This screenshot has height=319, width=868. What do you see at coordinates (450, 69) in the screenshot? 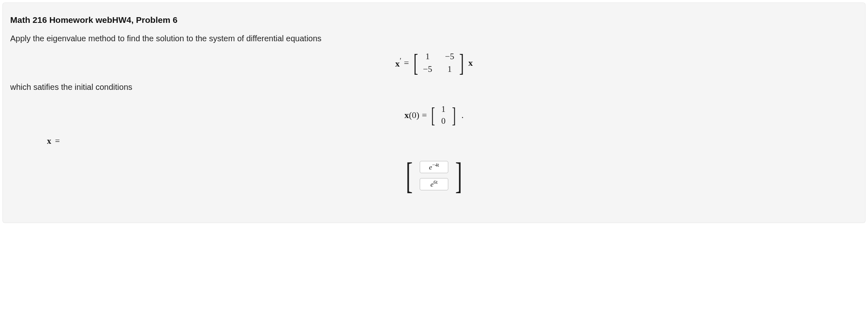
I see `matrix-a22: 1` at bounding box center [450, 69].